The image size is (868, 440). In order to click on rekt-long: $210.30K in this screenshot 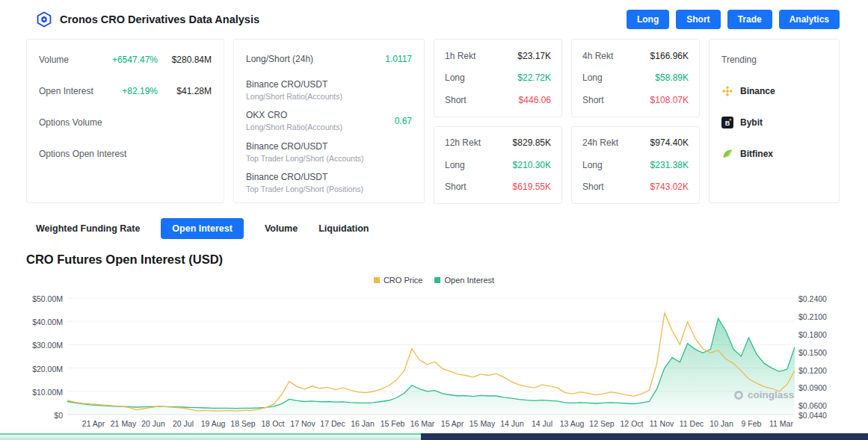, I will do `click(532, 165)`.